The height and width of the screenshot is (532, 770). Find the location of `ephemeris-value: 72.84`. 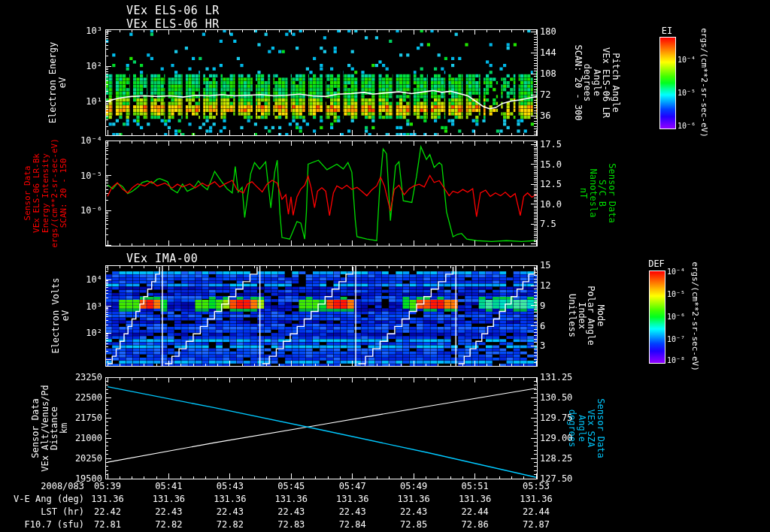

ephemeris-value: 72.84 is located at coordinates (353, 524).